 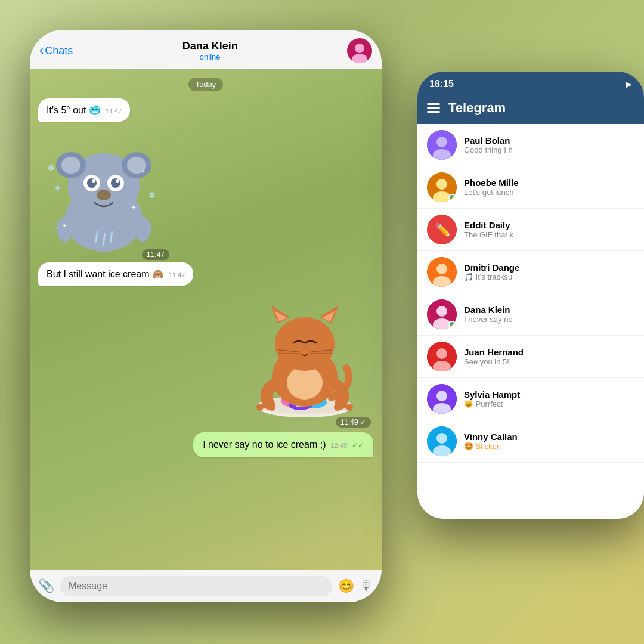 What do you see at coordinates (206, 85) in the screenshot?
I see `date-label: Today` at bounding box center [206, 85].